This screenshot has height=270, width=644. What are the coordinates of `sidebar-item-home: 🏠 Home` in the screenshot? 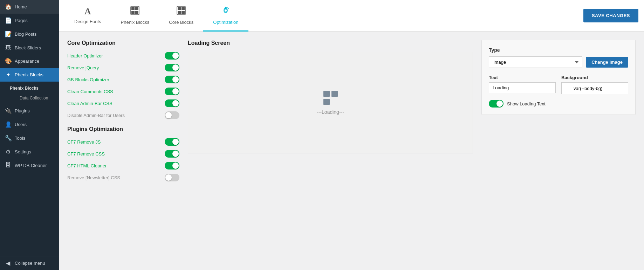 It's located at (29, 7).